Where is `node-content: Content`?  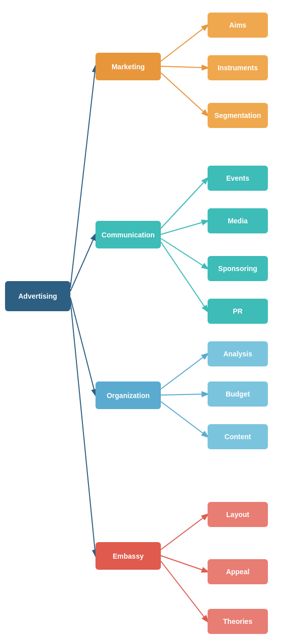 node-content: Content is located at coordinates (238, 437).